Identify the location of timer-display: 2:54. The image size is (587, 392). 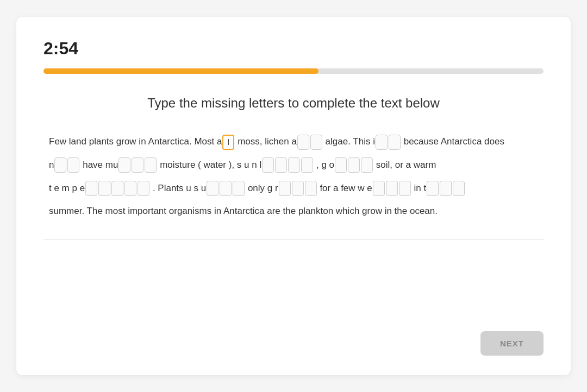
(294, 49).